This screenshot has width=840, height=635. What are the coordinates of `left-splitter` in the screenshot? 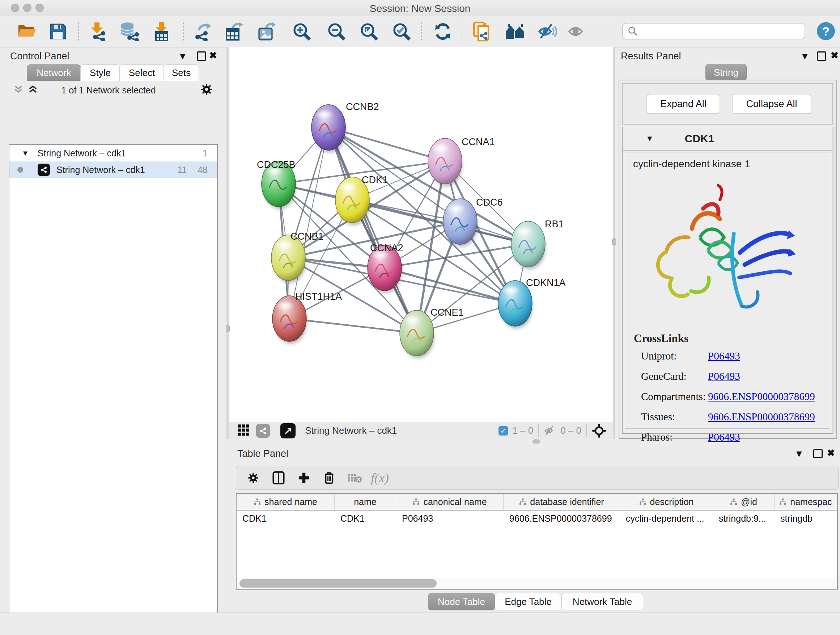 It's located at (227, 243).